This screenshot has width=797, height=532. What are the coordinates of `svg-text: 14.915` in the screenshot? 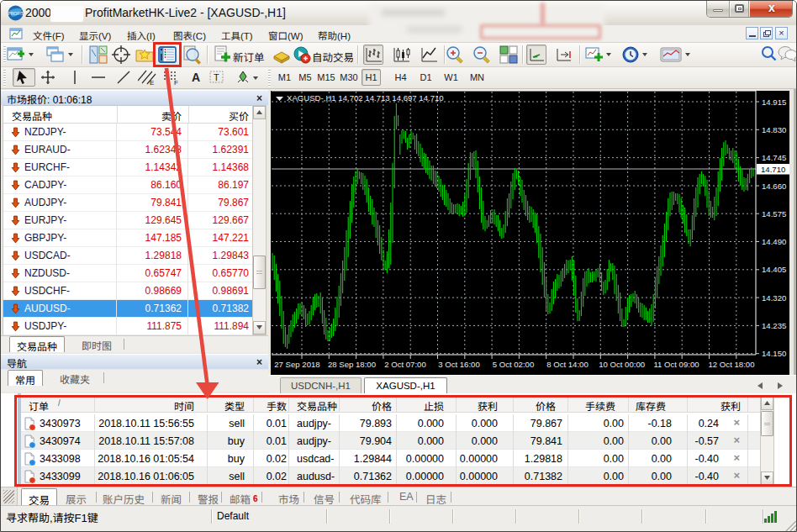 It's located at (773, 103).